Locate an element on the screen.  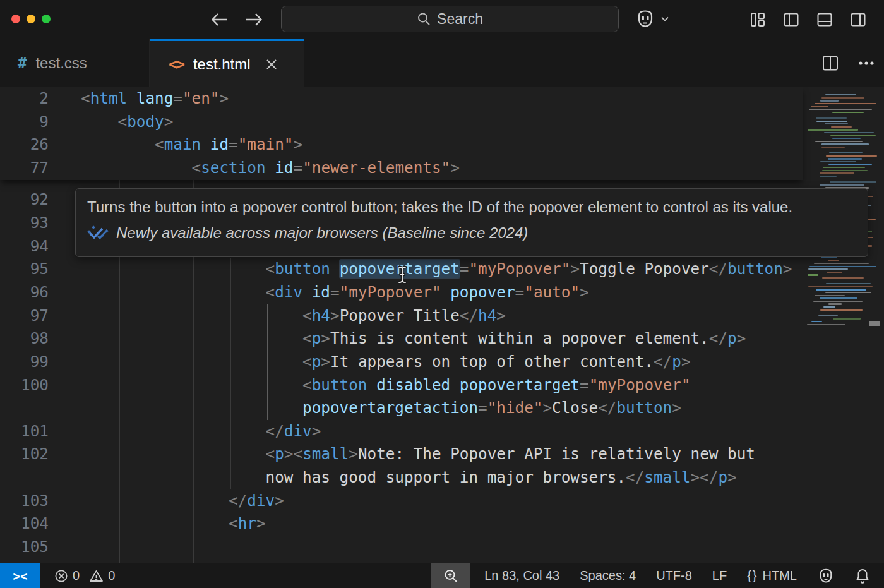
code-line: 101 </div> is located at coordinates (402, 432).